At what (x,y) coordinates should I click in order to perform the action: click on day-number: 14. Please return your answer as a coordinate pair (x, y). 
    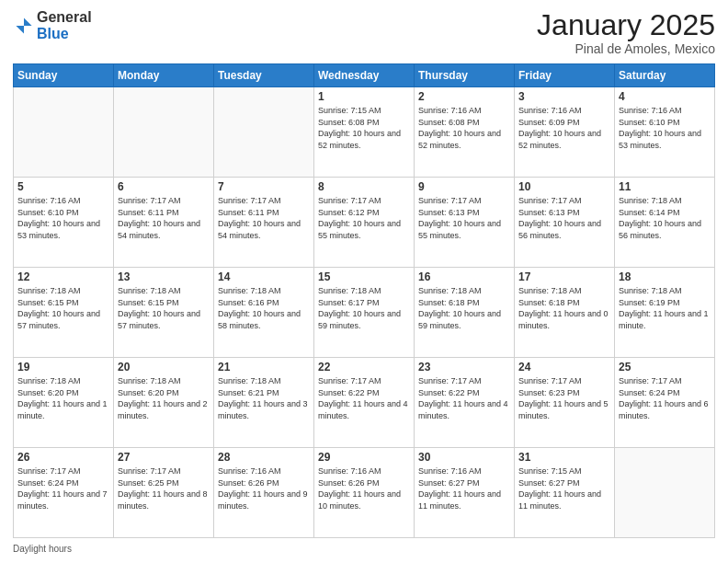
    Looking at the image, I should click on (264, 277).